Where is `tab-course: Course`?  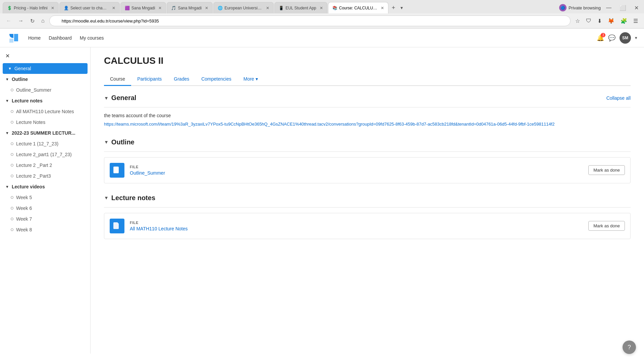
tab-course: Course is located at coordinates (117, 79).